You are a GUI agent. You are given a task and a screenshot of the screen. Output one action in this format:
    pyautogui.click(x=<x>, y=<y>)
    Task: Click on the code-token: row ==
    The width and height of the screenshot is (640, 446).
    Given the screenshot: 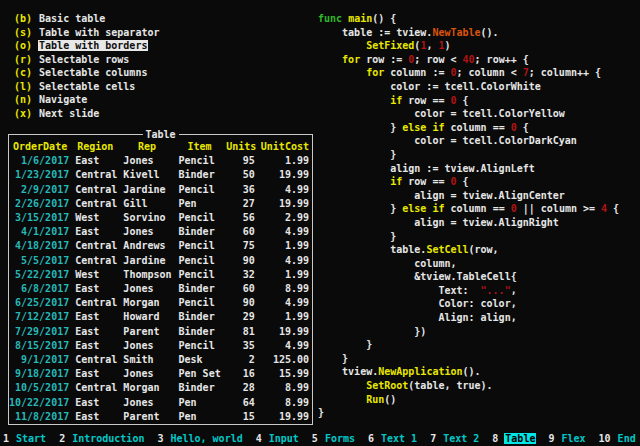 What is the action you would take?
    pyautogui.click(x=426, y=182)
    